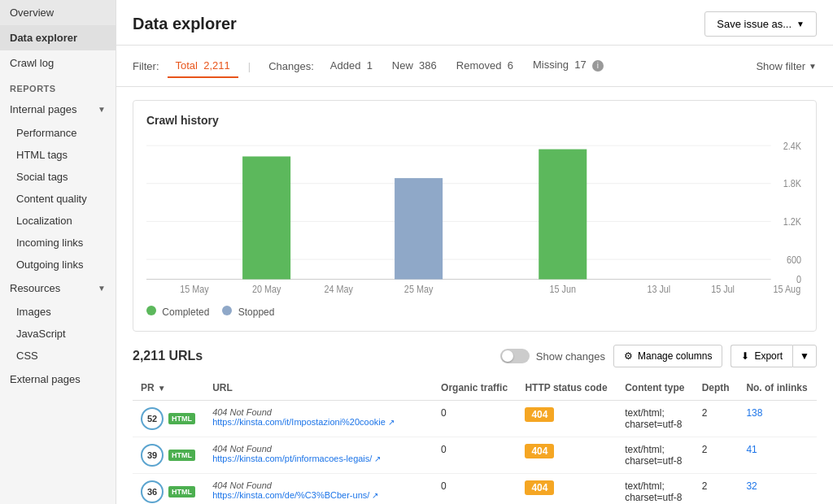  What do you see at coordinates (58, 312) in the screenshot?
I see `sidebar-item-images: Images` at bounding box center [58, 312].